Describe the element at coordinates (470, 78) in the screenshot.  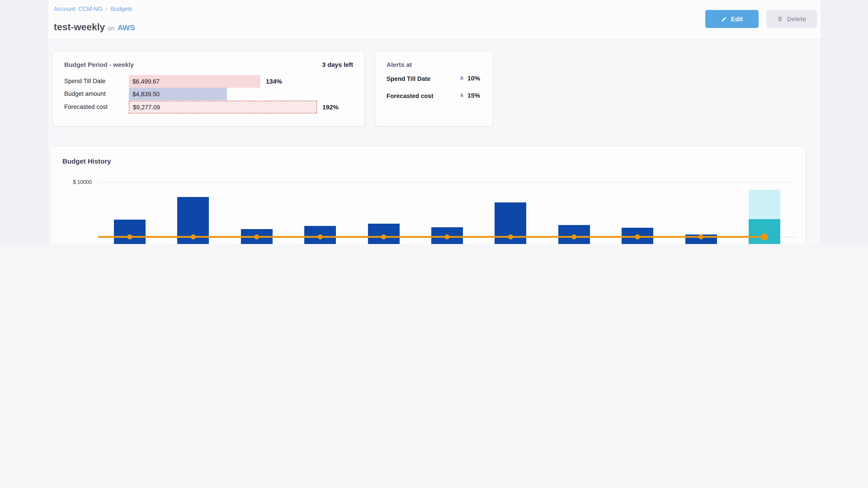
I see `alert-row-value: 10%` at that location.